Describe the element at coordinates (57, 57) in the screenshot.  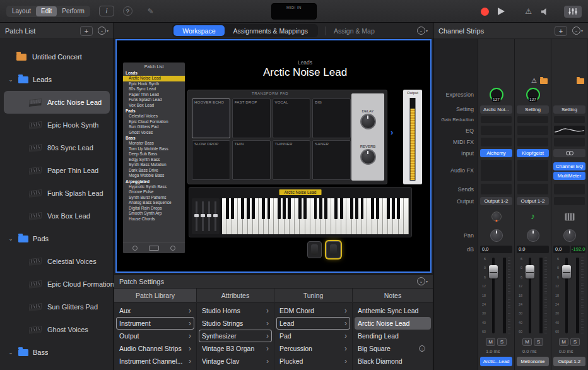
I see `concert-row: Untitled Concert` at that location.